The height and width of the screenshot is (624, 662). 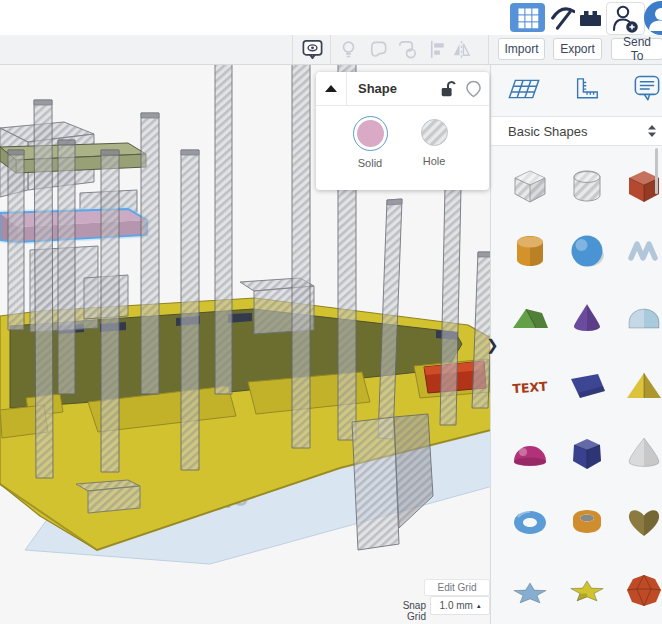 What do you see at coordinates (656, 171) in the screenshot?
I see `sidebar-scrollbar` at bounding box center [656, 171].